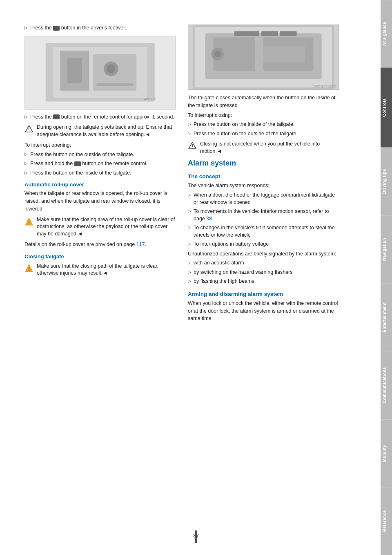  What do you see at coordinates (219, 263) in the screenshot?
I see `unauthorized-bullet-1-text: with an acoustic alarm` at bounding box center [219, 263].